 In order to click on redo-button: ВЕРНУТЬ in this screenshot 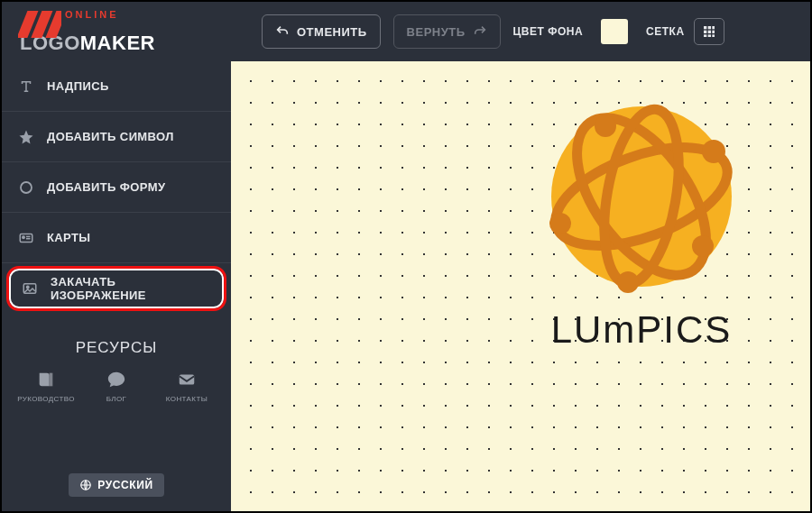, I will do `click(448, 32)`.